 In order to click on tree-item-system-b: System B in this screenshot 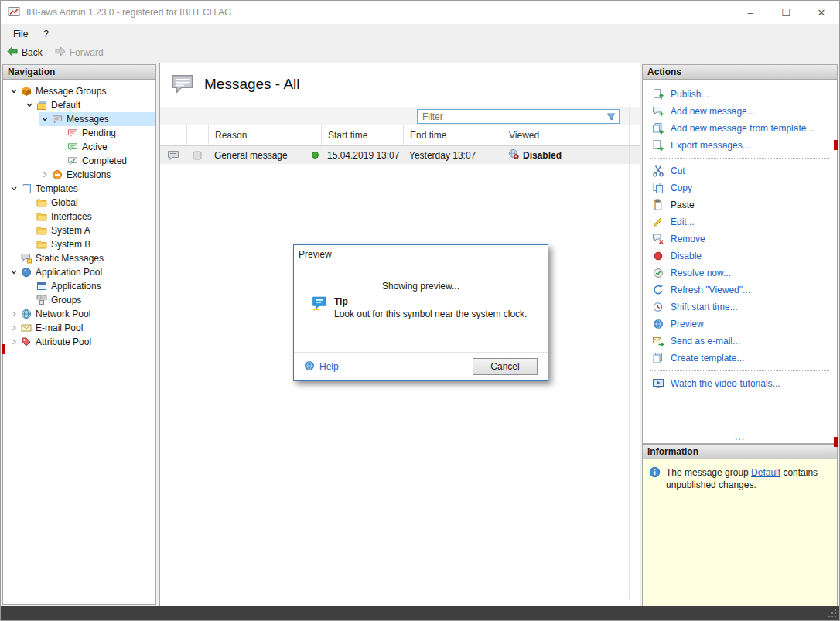, I will do `click(79, 244)`.